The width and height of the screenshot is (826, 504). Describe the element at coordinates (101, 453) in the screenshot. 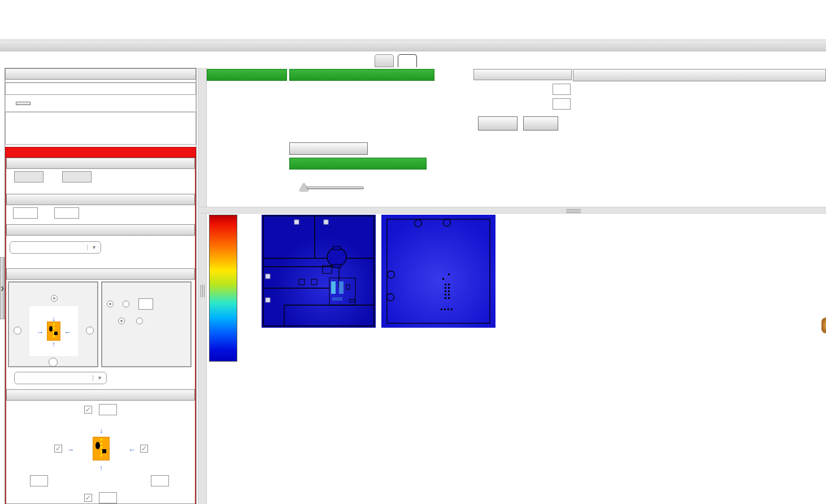

I see `edge-temperatures-body: ✓ ↓ ✓ →` at that location.